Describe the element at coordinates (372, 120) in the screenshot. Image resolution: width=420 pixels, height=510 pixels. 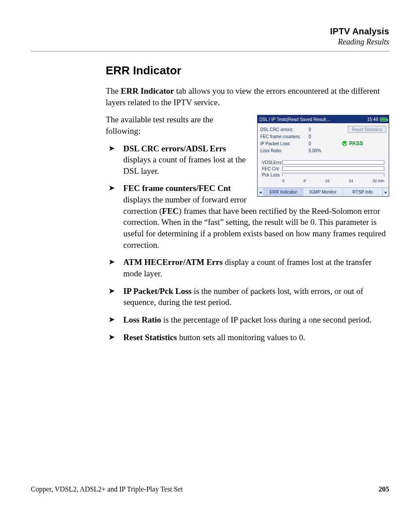
I see `device-clock: 15:48` at that location.